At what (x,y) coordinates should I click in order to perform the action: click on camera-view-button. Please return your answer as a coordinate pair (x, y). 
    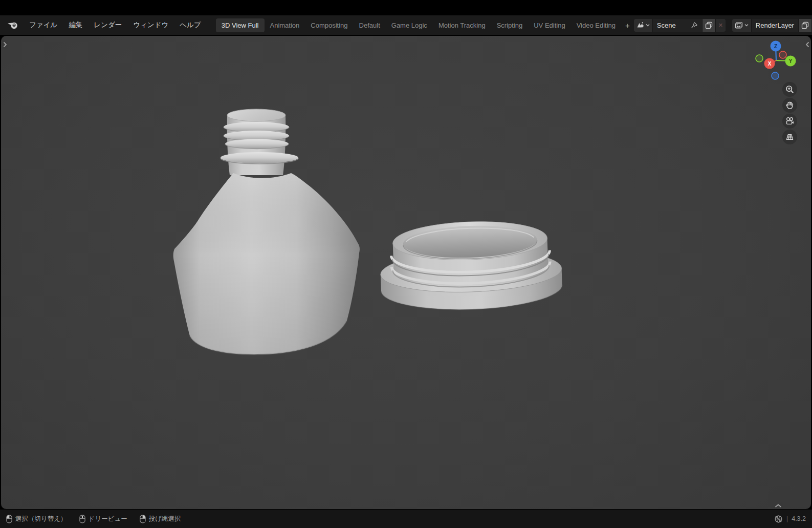
    Looking at the image, I should click on (790, 121).